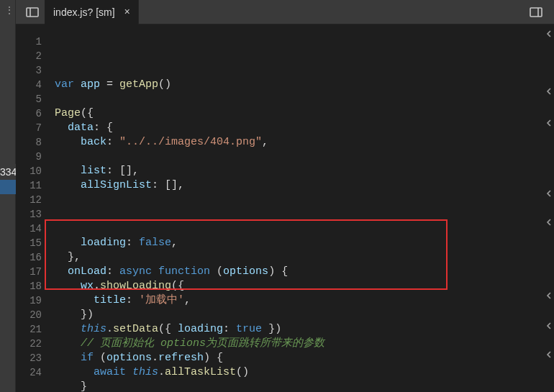  What do you see at coordinates (92, 12) in the screenshot?
I see `tab-active: index.js? [sm] ×` at bounding box center [92, 12].